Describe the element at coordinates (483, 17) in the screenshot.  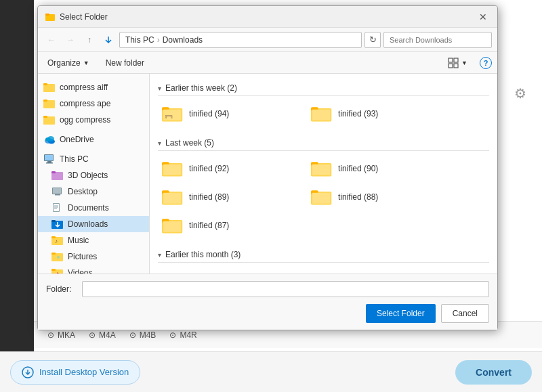
I see `close-button: ✕` at that location.